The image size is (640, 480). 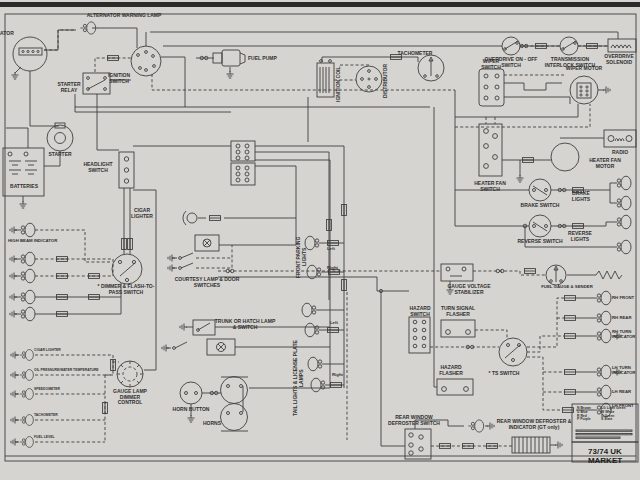 I want to click on tail-left-label: Left, so click(x=334, y=324).